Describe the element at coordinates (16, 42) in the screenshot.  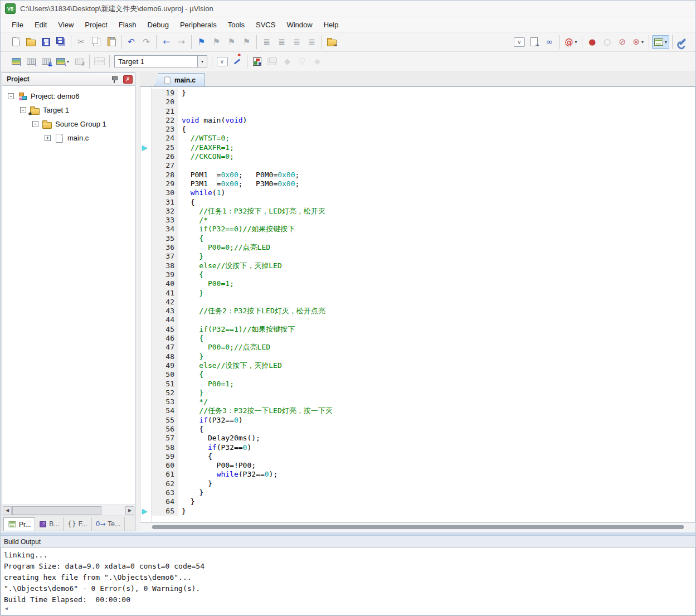
I see `new-file-icon` at that location.